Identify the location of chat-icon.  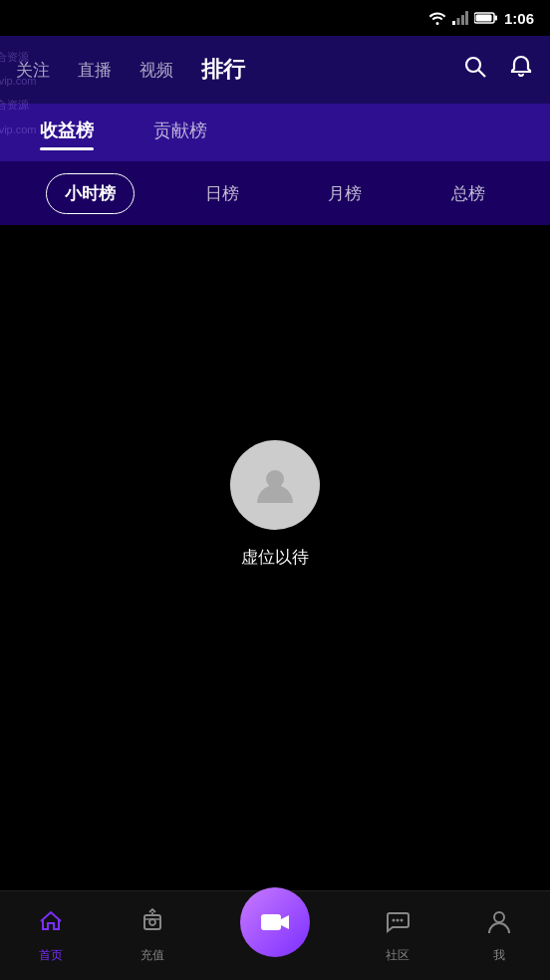
(398, 924).